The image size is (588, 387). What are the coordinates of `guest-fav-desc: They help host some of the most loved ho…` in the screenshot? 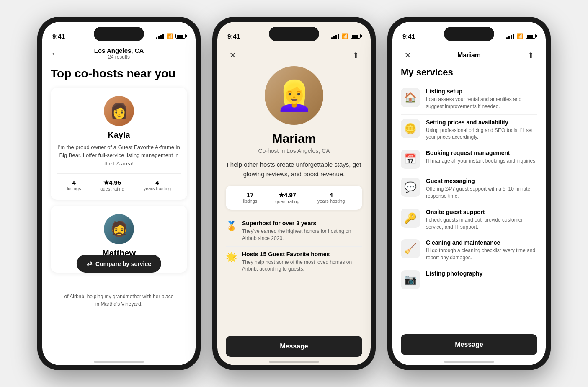 It's located at (302, 266).